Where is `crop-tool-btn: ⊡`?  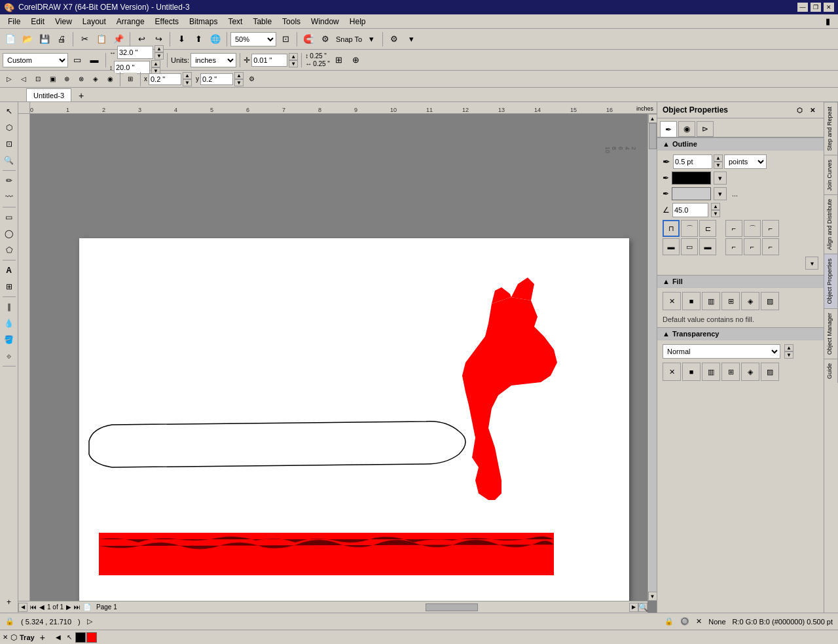
crop-tool-btn: ⊡ is located at coordinates (9, 144).